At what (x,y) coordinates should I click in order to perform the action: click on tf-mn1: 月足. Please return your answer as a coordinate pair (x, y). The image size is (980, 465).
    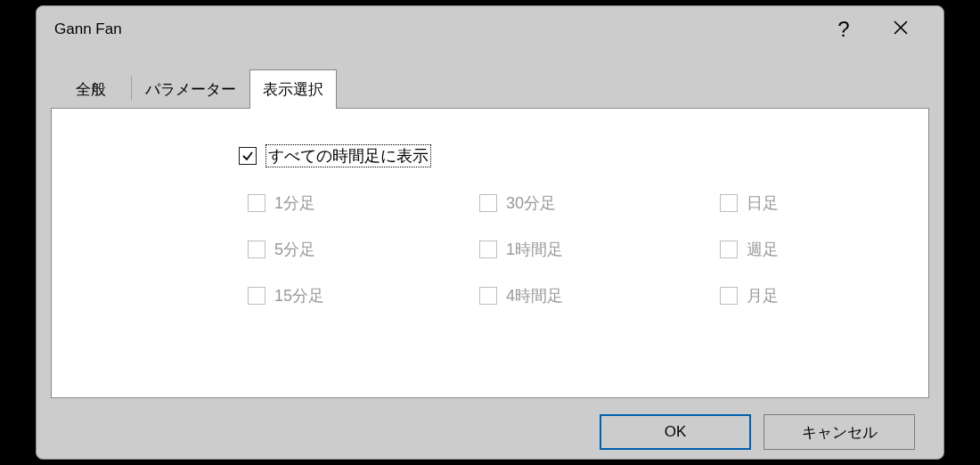
    Looking at the image, I should click on (809, 296).